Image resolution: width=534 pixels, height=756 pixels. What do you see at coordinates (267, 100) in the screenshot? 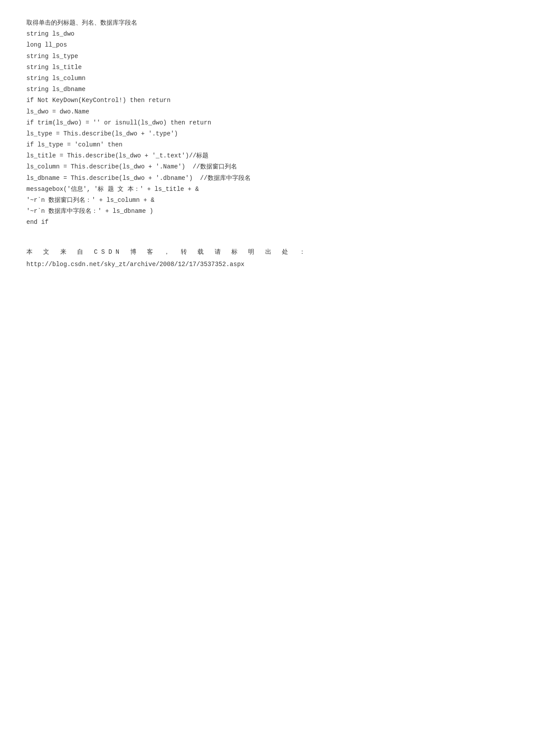
I see `code-line-7: if Not KeyDown(KeyControl!) then return` at bounding box center [267, 100].